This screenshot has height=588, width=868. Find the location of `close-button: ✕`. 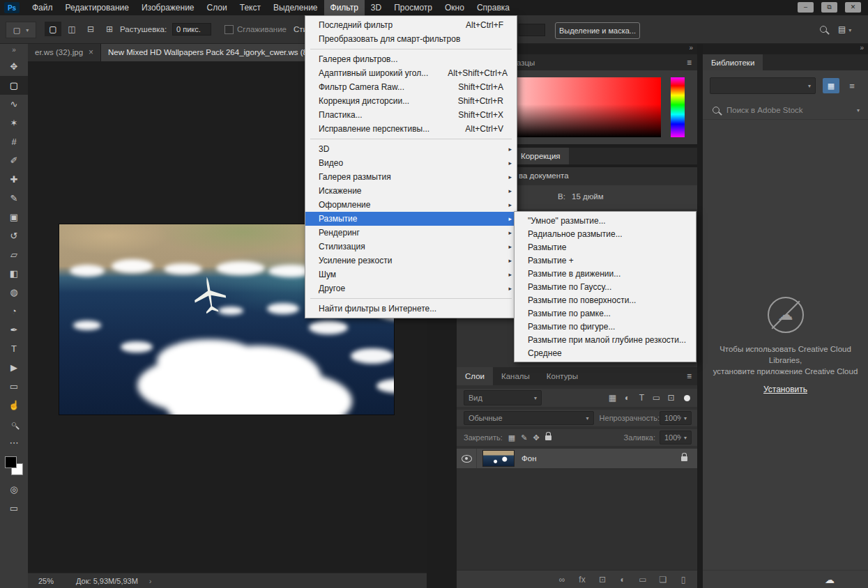

close-button: ✕ is located at coordinates (853, 7).